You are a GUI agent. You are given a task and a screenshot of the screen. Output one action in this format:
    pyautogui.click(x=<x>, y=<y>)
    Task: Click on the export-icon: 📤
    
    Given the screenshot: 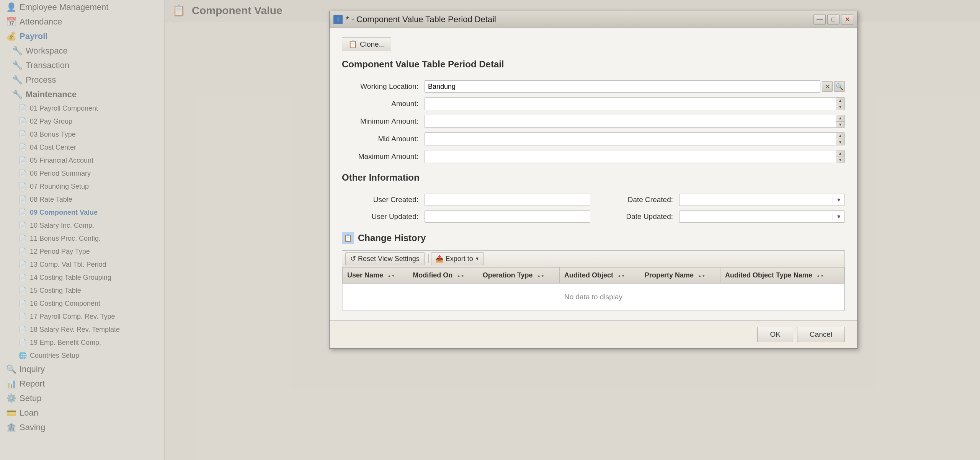 What is the action you would take?
    pyautogui.click(x=439, y=259)
    